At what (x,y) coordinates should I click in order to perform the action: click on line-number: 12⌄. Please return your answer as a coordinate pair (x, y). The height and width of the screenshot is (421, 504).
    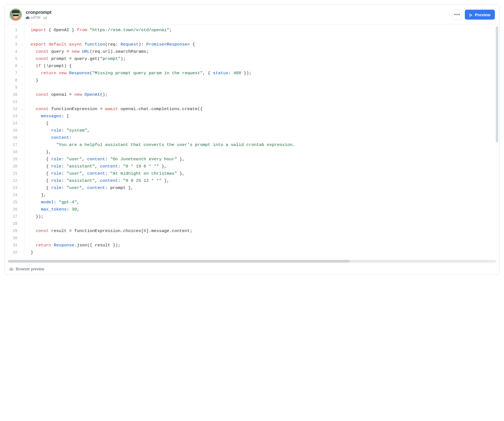
    Looking at the image, I should click on (15, 109).